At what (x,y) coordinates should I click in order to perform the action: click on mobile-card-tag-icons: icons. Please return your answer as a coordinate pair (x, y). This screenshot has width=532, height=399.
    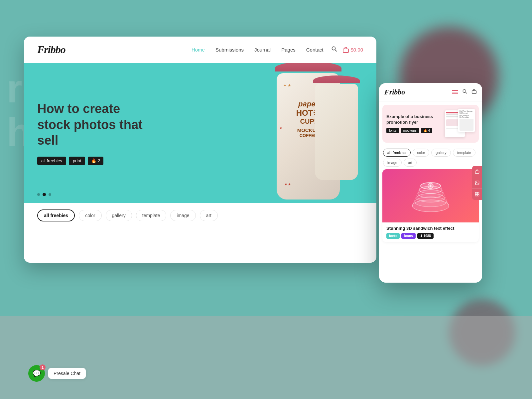
    Looking at the image, I should click on (408, 236).